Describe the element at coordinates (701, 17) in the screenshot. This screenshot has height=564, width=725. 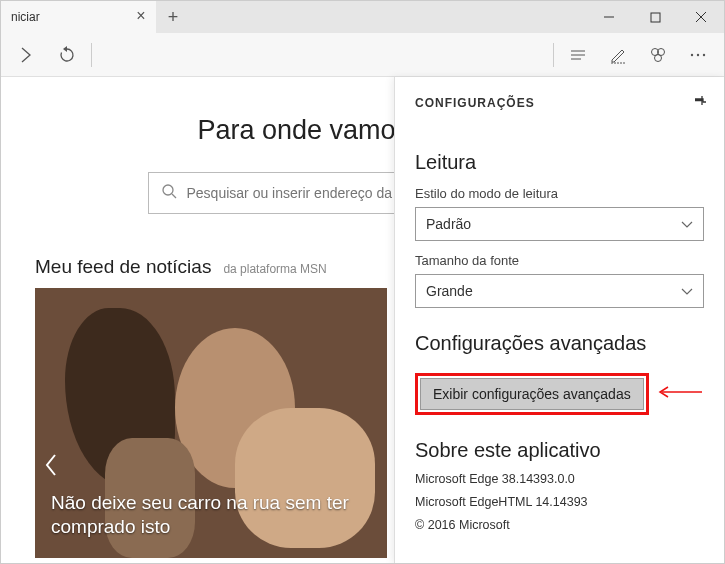
I see `close-window-button` at that location.